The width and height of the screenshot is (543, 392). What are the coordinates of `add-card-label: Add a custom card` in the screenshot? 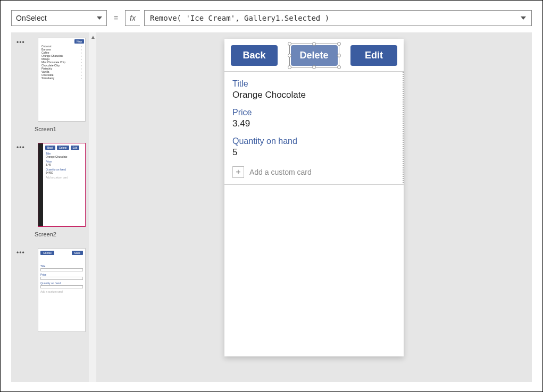 It's located at (281, 172).